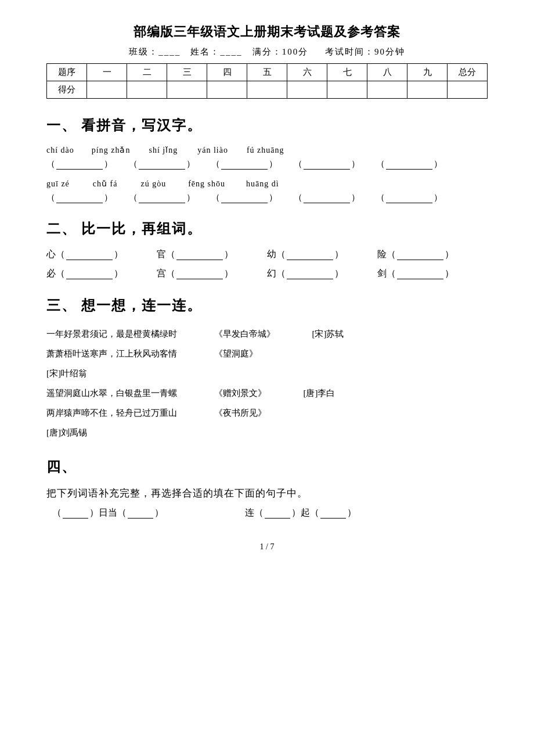  What do you see at coordinates (67, 90) in the screenshot?
I see `score-label-cell: 得分` at bounding box center [67, 90].